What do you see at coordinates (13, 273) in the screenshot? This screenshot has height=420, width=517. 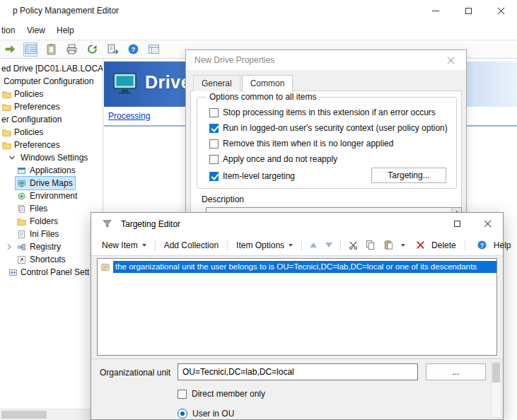 I see `control-panel-icon` at bounding box center [13, 273].